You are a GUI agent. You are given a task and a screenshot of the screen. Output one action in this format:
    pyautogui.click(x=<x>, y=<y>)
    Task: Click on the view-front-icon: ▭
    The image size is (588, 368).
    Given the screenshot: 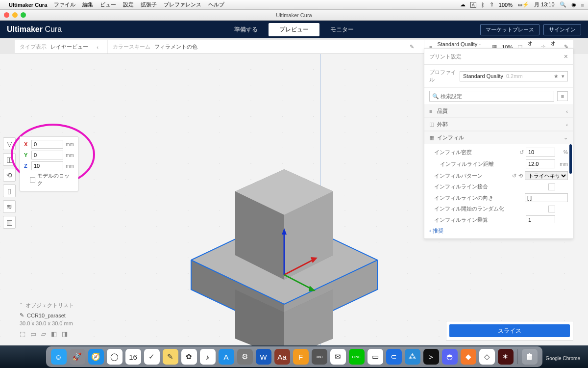 What is the action you would take?
    pyautogui.click(x=33, y=334)
    